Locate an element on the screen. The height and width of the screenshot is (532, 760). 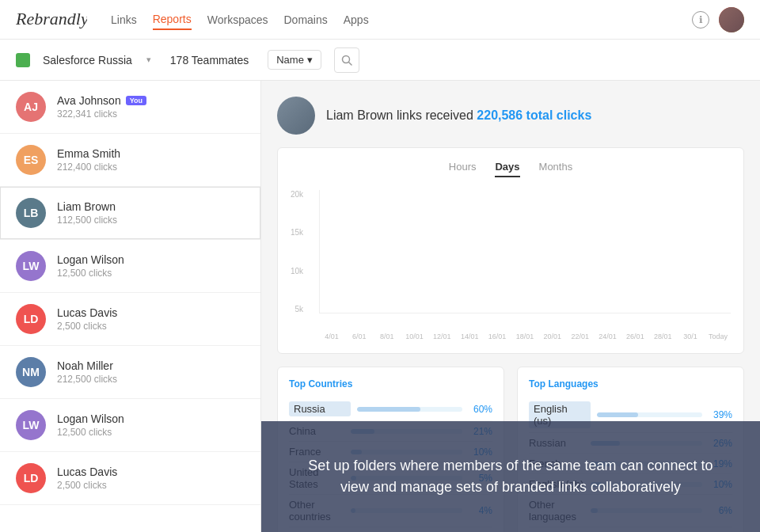
x-labels: 4/016/018/0110/0112/0114/0116/0118/0120/… is located at coordinates (511, 336).